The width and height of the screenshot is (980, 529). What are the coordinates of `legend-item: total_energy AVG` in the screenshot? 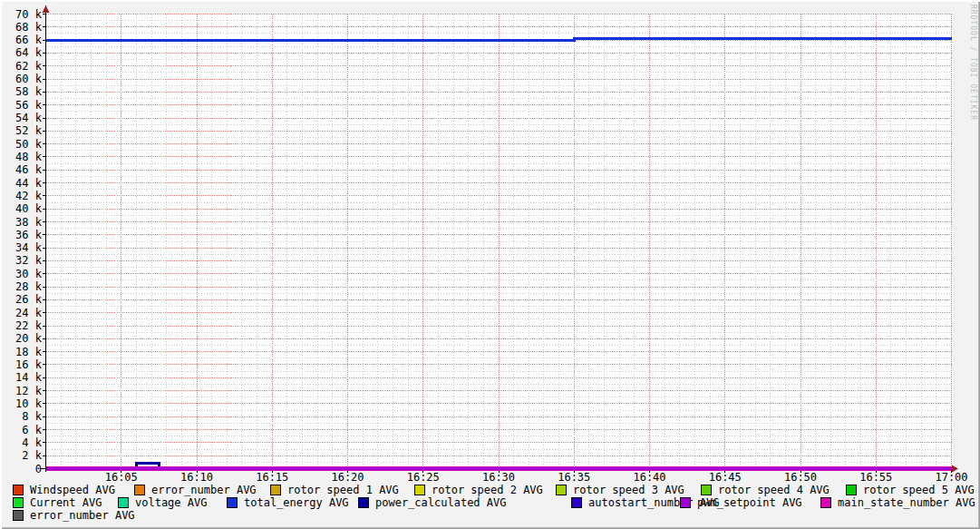 It's located at (288, 503).